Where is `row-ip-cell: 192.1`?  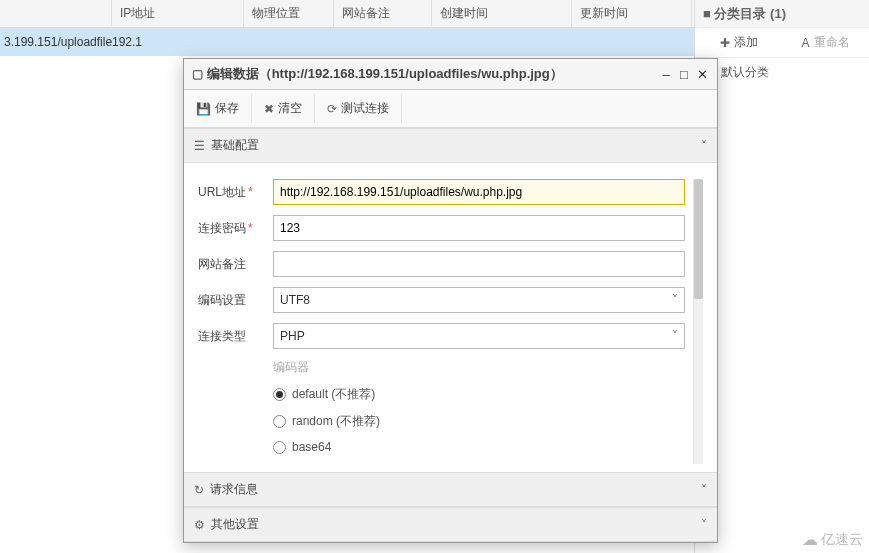
row-ip-cell: 192.1 is located at coordinates (132, 42).